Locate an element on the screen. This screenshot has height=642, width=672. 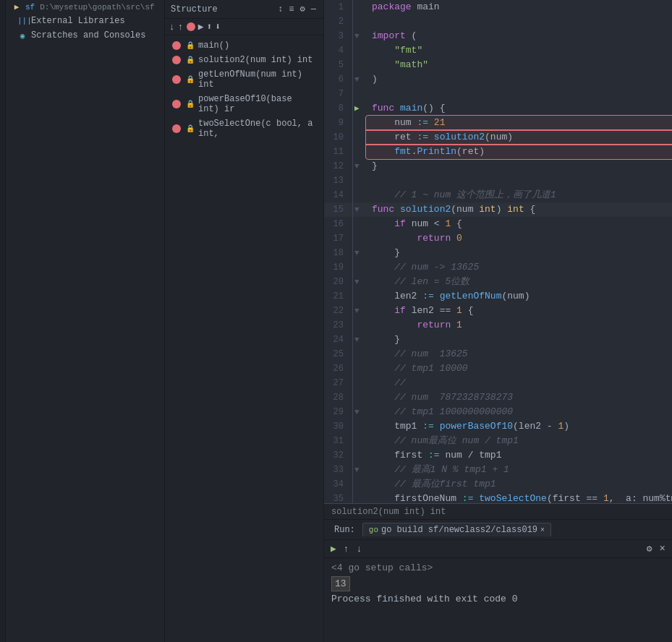
run-panel: Run: go go build sf/newclass2/class019 ×… is located at coordinates (498, 581).